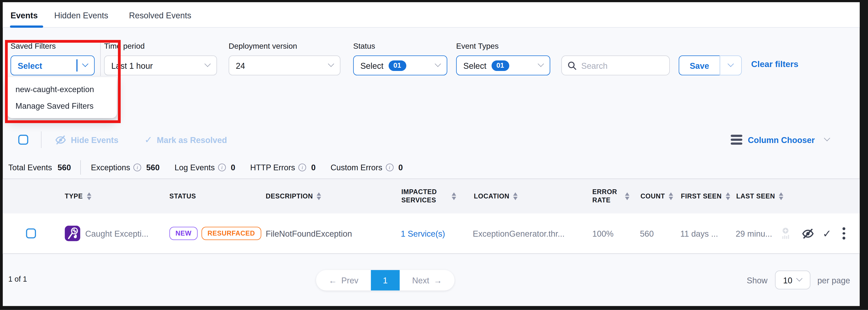  I want to click on column-header-type: TYPE, so click(78, 196).